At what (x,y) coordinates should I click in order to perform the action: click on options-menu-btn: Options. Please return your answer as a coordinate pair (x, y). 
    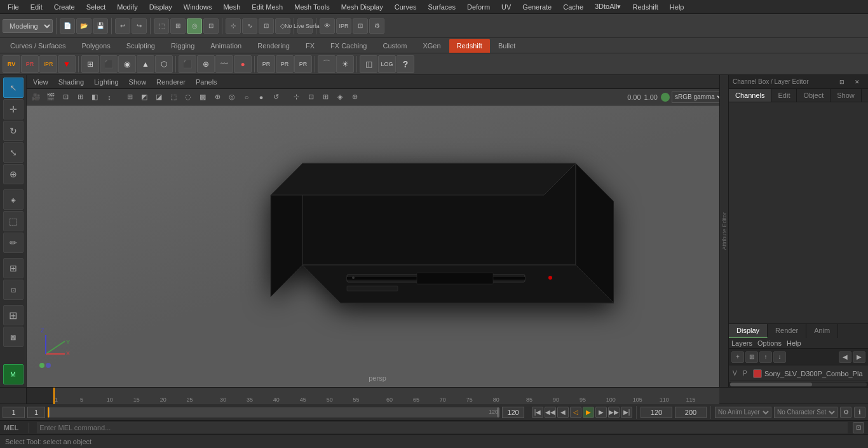
    Looking at the image, I should click on (770, 343).